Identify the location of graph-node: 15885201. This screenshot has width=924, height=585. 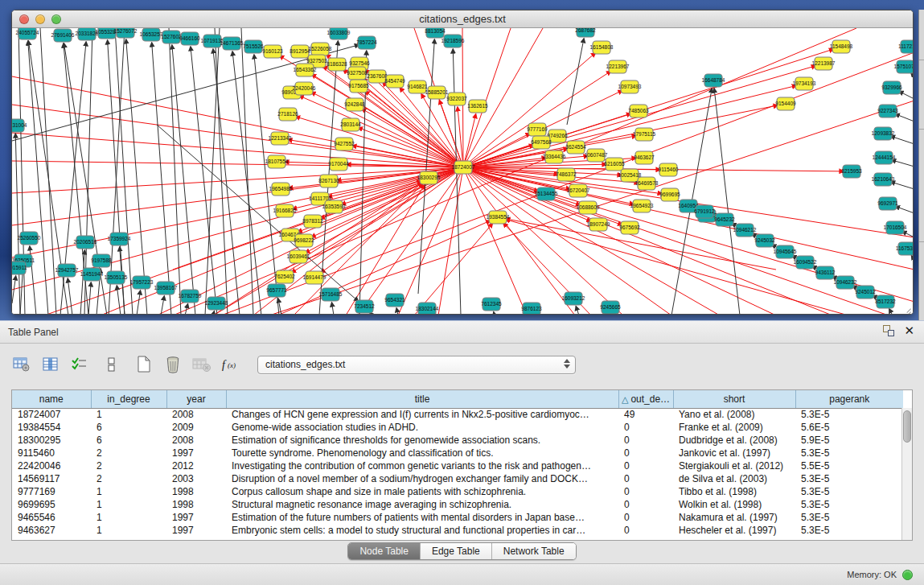
(437, 93).